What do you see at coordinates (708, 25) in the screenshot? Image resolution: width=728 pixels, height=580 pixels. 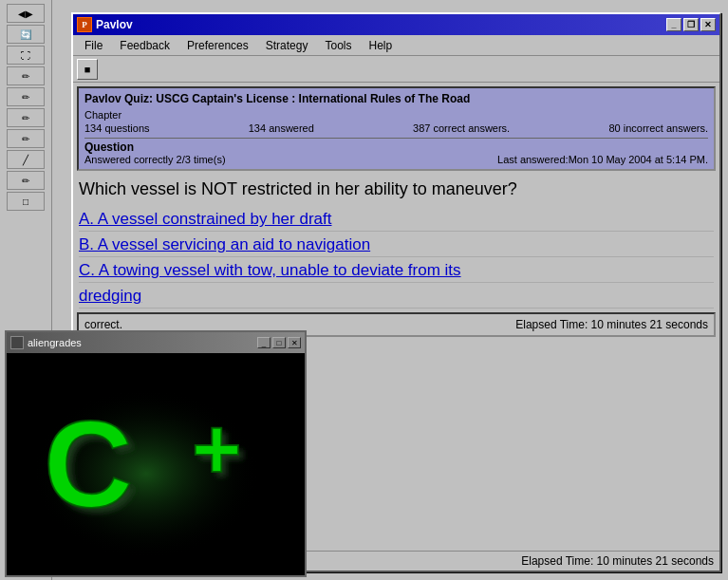 I see `close-button: ✕` at bounding box center [708, 25].